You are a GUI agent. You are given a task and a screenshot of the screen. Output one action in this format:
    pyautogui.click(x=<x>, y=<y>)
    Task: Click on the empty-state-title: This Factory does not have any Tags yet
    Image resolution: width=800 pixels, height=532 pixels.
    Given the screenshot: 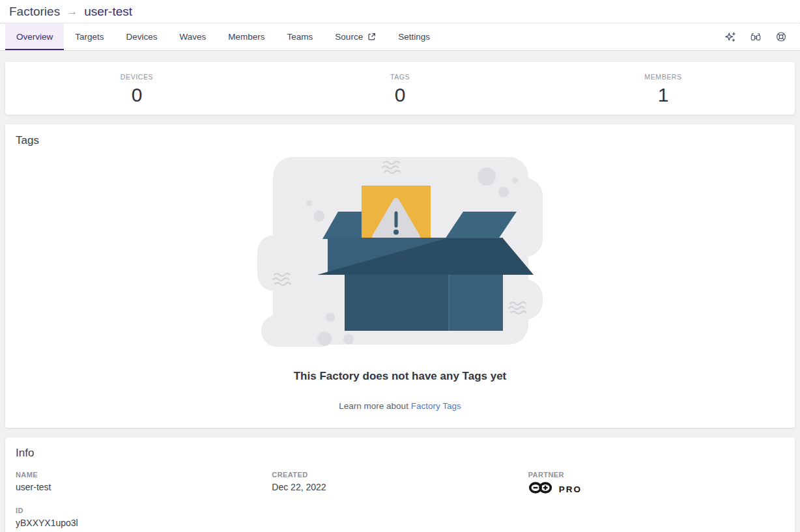 What is the action you would take?
    pyautogui.click(x=400, y=376)
    